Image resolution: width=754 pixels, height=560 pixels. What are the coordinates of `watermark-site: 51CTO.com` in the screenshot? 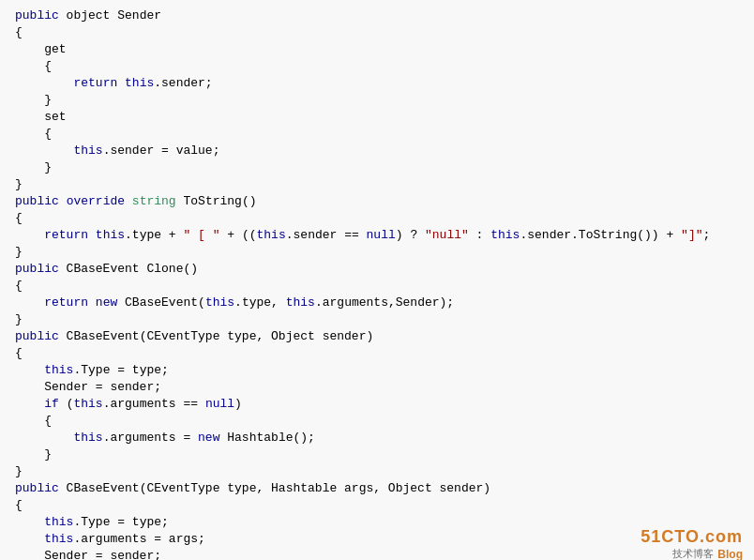 It's located at (692, 537).